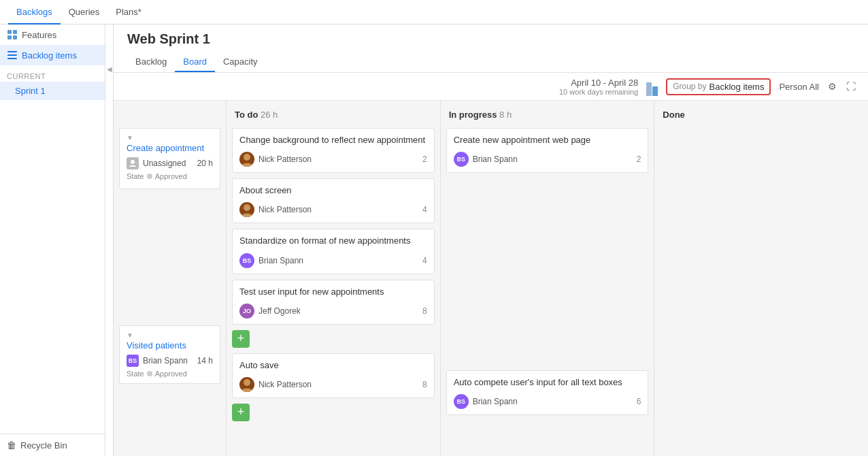  What do you see at coordinates (548, 159) in the screenshot?
I see `task-meta-create-web: BS Brian Spann 2` at bounding box center [548, 159].